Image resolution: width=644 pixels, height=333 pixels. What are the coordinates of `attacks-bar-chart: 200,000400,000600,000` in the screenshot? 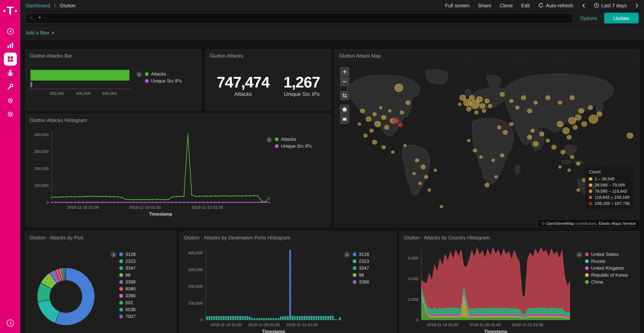 It's located at (82, 83).